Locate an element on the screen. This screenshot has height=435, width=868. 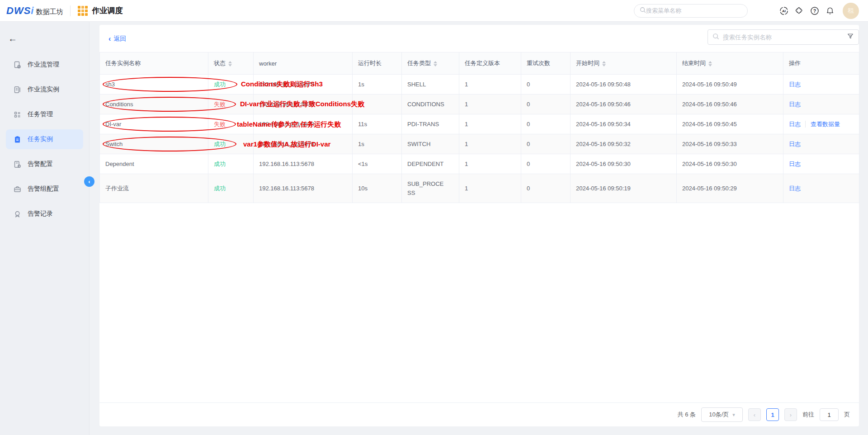
menu-search-box is located at coordinates (691, 11).